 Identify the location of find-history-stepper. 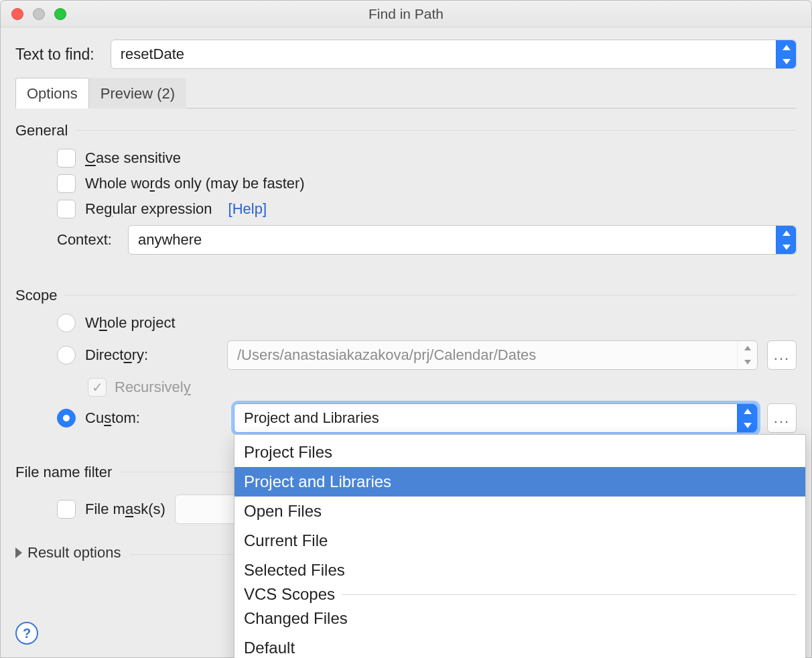
(786, 54).